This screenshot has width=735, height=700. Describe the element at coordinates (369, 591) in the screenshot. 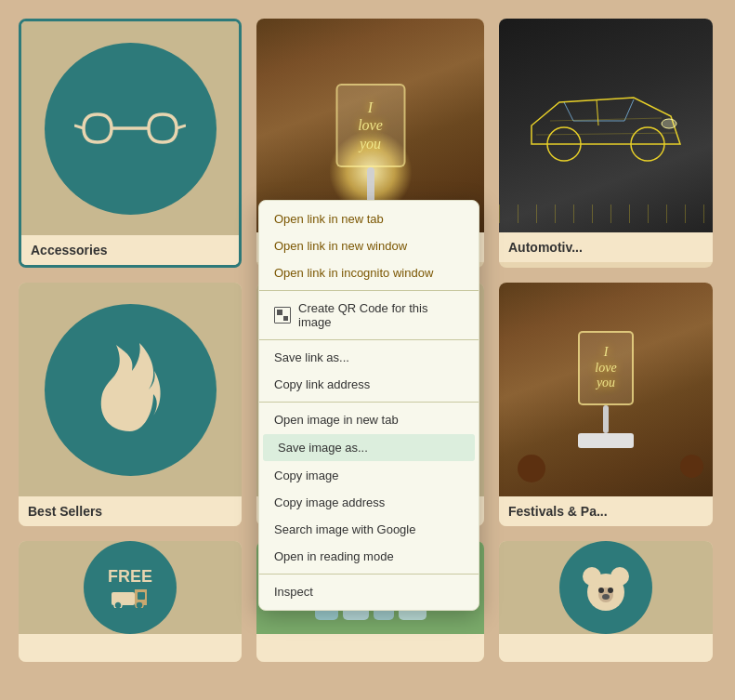

I see `menu-item-inspect: Inspect` at that location.